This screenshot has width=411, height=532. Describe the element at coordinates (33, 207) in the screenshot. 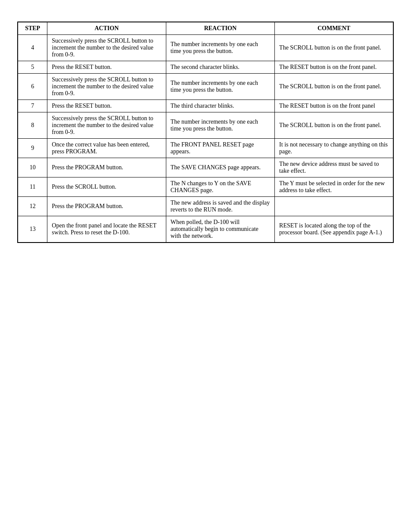

I see `cell-step: 12` at that location.